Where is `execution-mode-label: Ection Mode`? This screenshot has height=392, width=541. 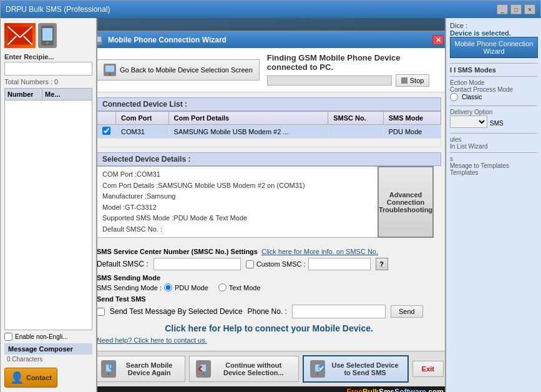
execution-mode-label: Ection Mode is located at coordinates (494, 82).